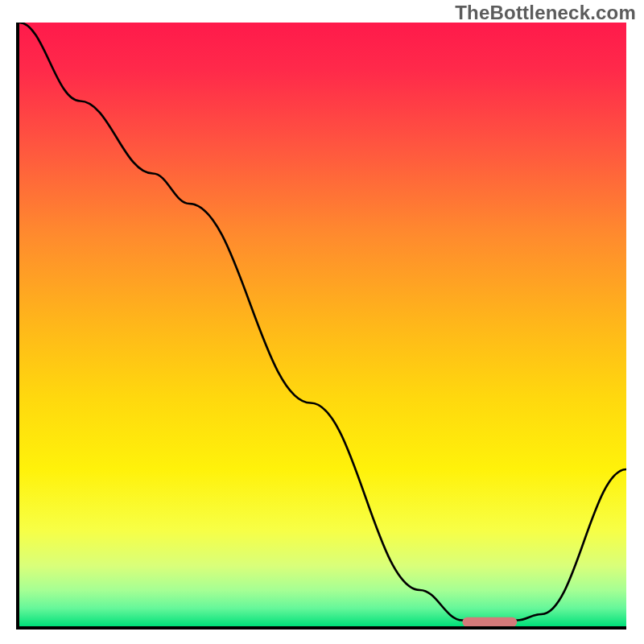 Image resolution: width=644 pixels, height=644 pixels. Describe the element at coordinates (489, 622) in the screenshot. I see `optimal-range-marker` at that location.